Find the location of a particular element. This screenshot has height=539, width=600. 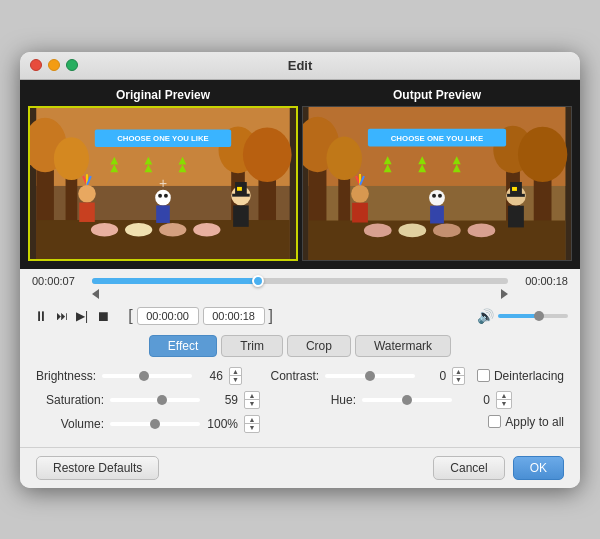

saturation-value: 59 is located at coordinates (222, 400).